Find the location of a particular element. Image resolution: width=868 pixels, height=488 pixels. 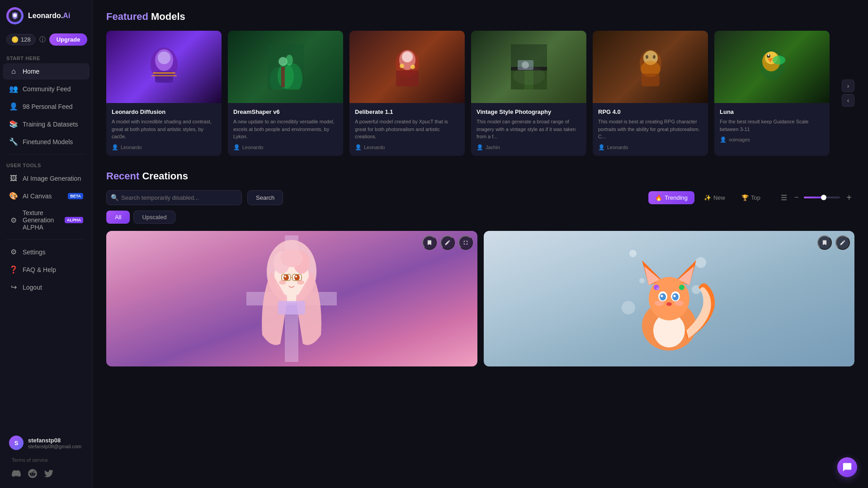

ai-canvas-icon: 🎨 is located at coordinates (14, 196).